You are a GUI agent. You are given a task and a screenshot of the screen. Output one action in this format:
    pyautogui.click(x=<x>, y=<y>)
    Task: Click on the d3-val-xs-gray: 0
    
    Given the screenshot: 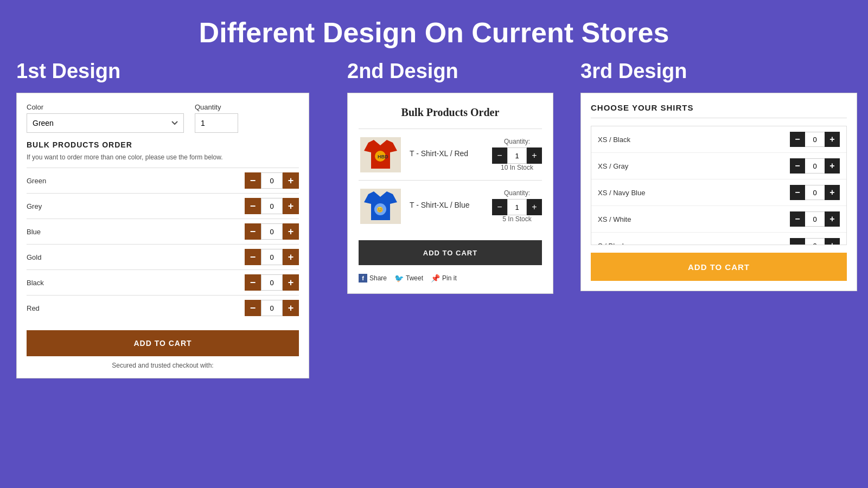 What is the action you would take?
    pyautogui.click(x=815, y=166)
    